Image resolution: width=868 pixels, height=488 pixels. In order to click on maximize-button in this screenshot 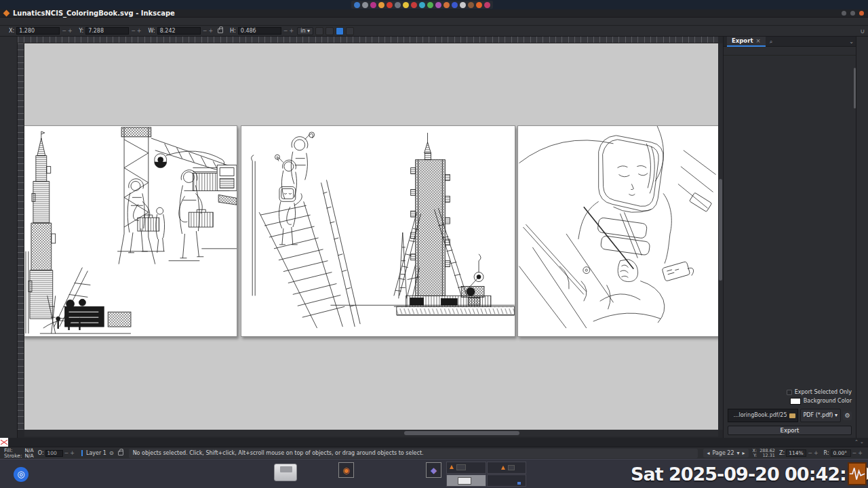, I will do `click(853, 14)`.